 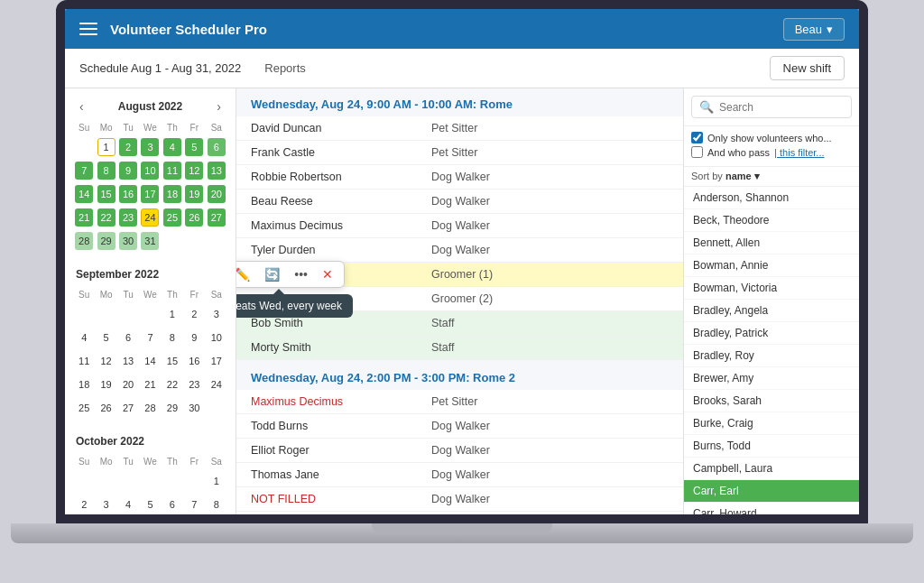 I want to click on menu-icon, so click(x=88, y=29).